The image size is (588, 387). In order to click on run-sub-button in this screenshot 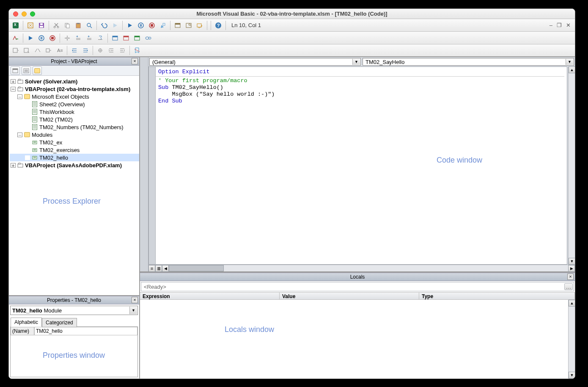, I will do `click(30, 38)`.